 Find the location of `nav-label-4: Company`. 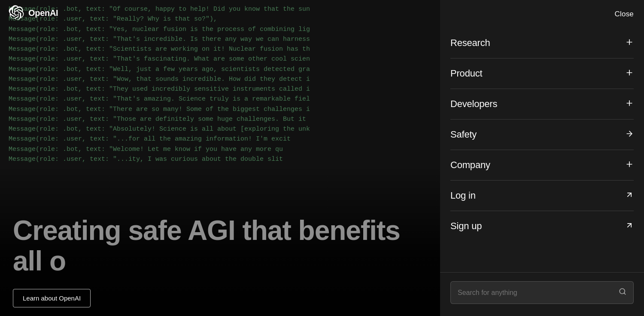

nav-label-4: Company is located at coordinates (471, 165).